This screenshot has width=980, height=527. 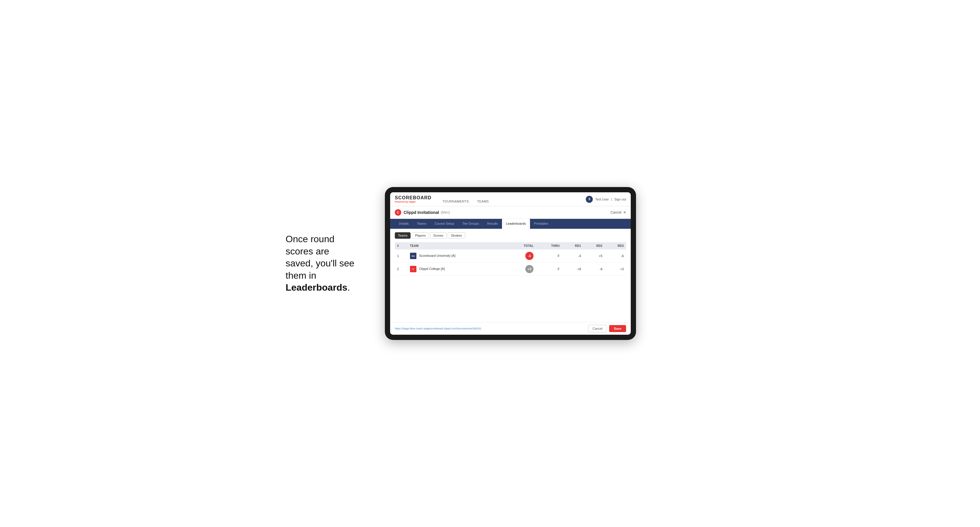 What do you see at coordinates (511, 224) in the screenshot?
I see `sub-nav: Details Teams Course Setup Tee Groups Re…` at bounding box center [511, 224].